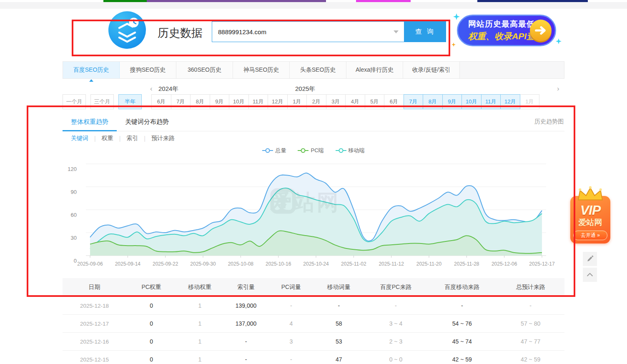  Describe the element at coordinates (151, 287) in the screenshot. I see `column-header-PC权重: PC权重` at that location.